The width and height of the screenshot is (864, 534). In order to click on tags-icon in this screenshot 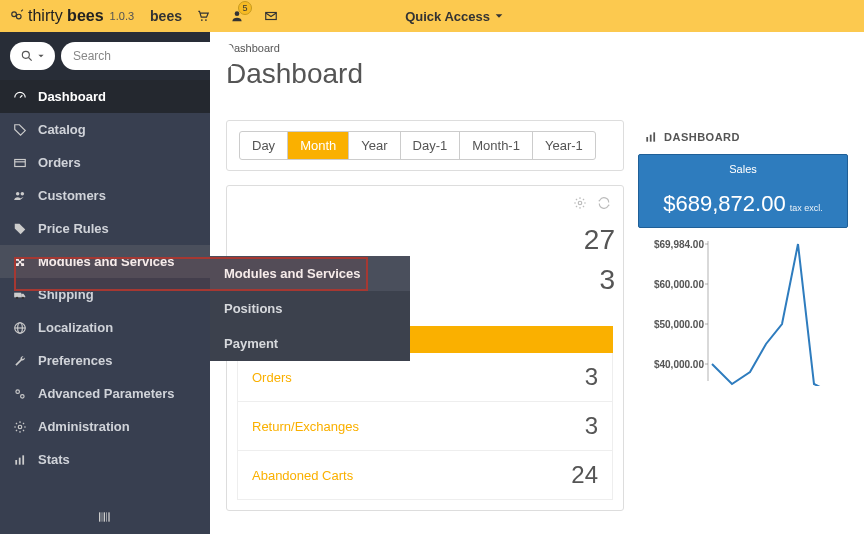, I will do `click(20, 130)`.